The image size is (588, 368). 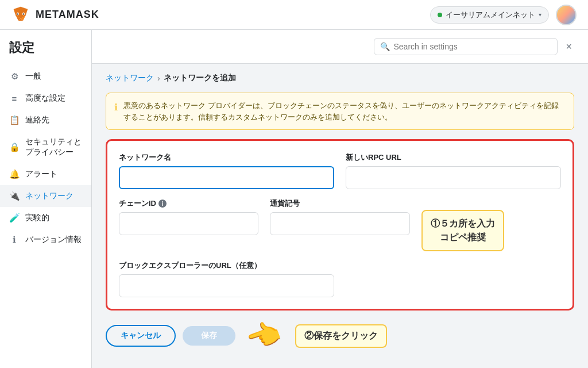 What do you see at coordinates (463, 224) in the screenshot?
I see `callout-line1: ①５カ所を入力` at bounding box center [463, 224].